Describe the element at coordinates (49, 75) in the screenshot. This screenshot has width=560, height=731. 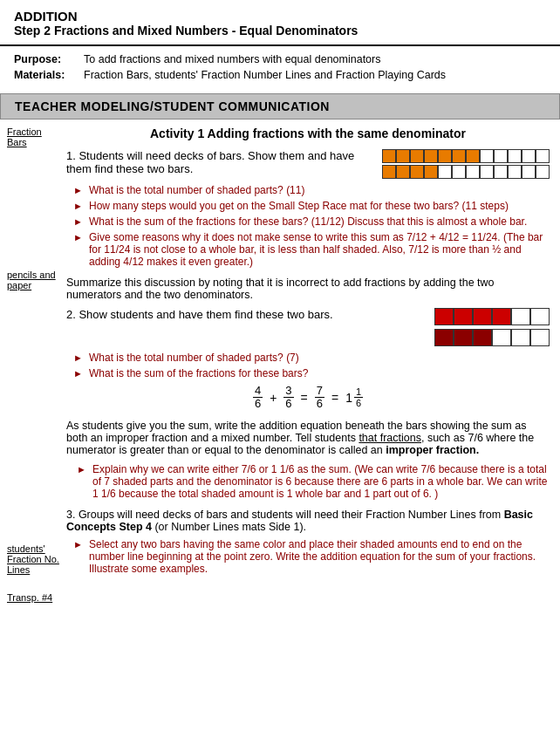
I see `materials-label: Materials:` at that location.